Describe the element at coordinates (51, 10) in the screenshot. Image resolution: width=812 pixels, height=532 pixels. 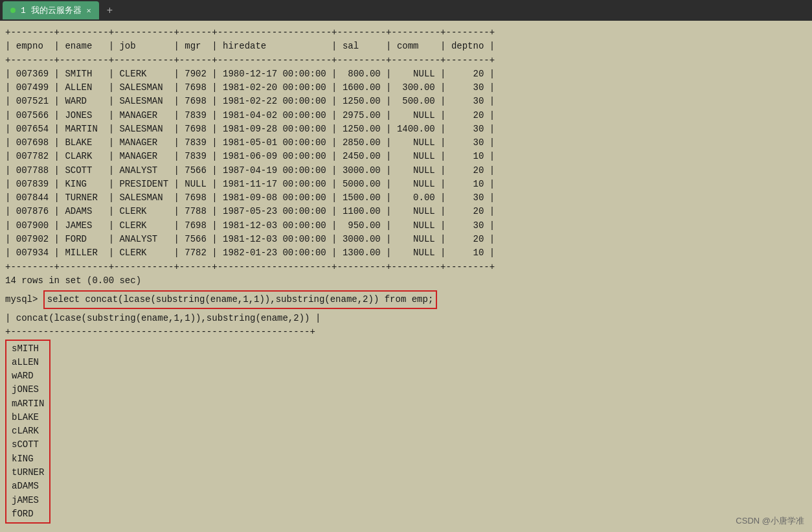
I see `tab-server: 1 我的云服务器 ✕` at that location.